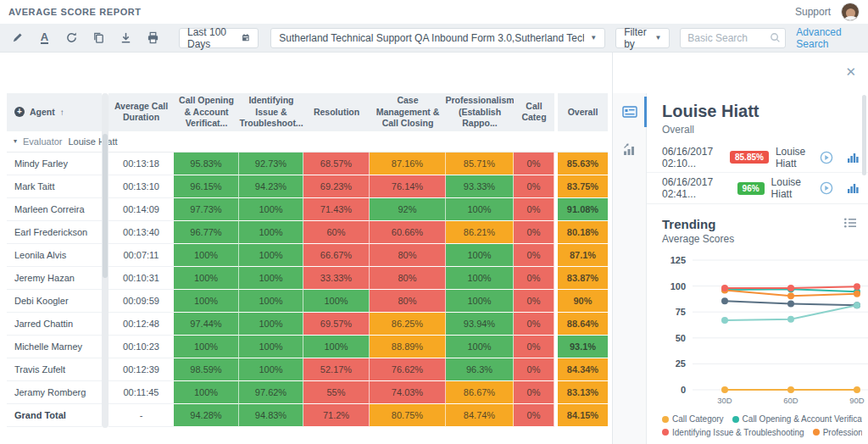 Image resolution: width=868 pixels, height=444 pixels. Describe the element at coordinates (153, 37) in the screenshot. I see `print-icon` at that location.